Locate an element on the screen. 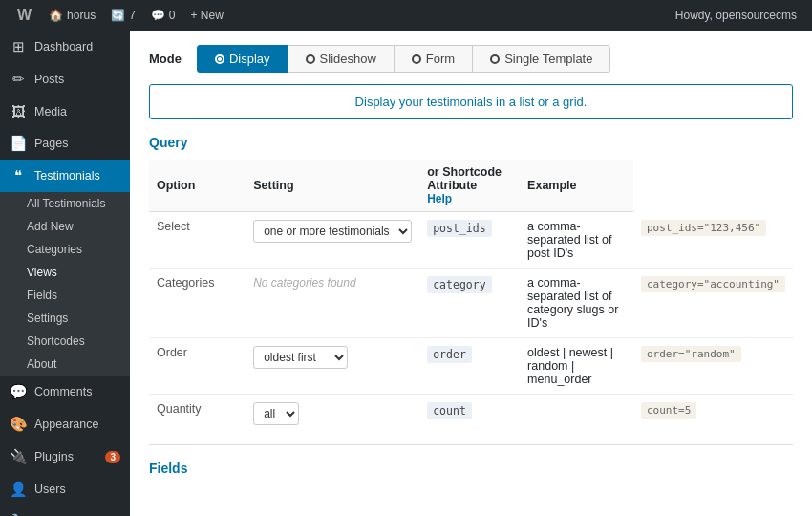 The width and height of the screenshot is (812, 516). order-shortcode-tag: order is located at coordinates (449, 355).